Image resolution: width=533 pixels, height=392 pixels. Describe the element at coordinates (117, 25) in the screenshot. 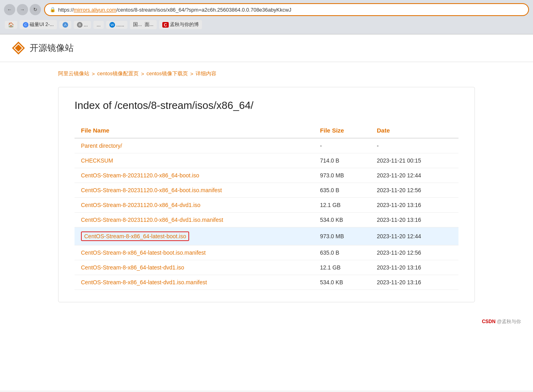

I see `bookmark-5: W ......` at that location.